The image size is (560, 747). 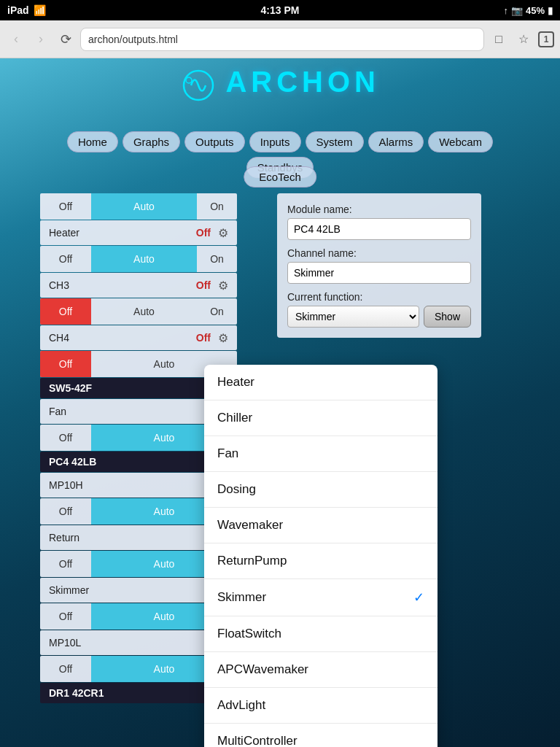 What do you see at coordinates (335, 142) in the screenshot?
I see `nav-system: System` at bounding box center [335, 142].